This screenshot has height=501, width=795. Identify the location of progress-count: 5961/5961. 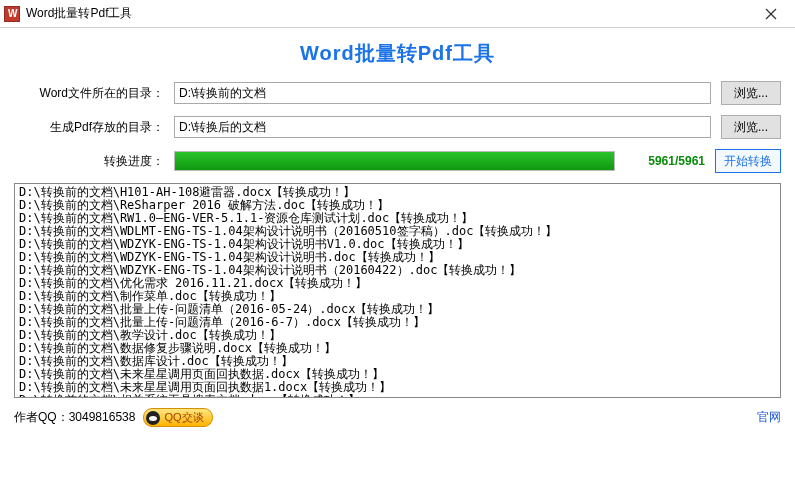
(670, 161).